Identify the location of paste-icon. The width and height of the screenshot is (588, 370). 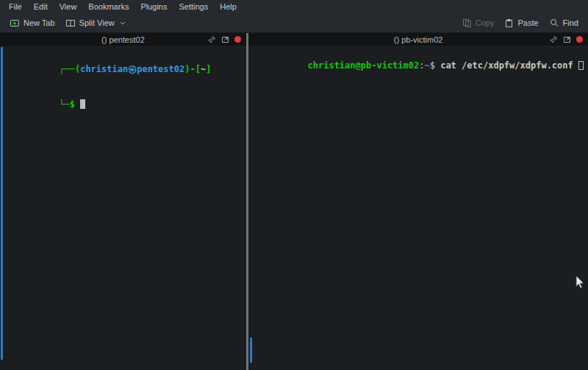
(509, 24).